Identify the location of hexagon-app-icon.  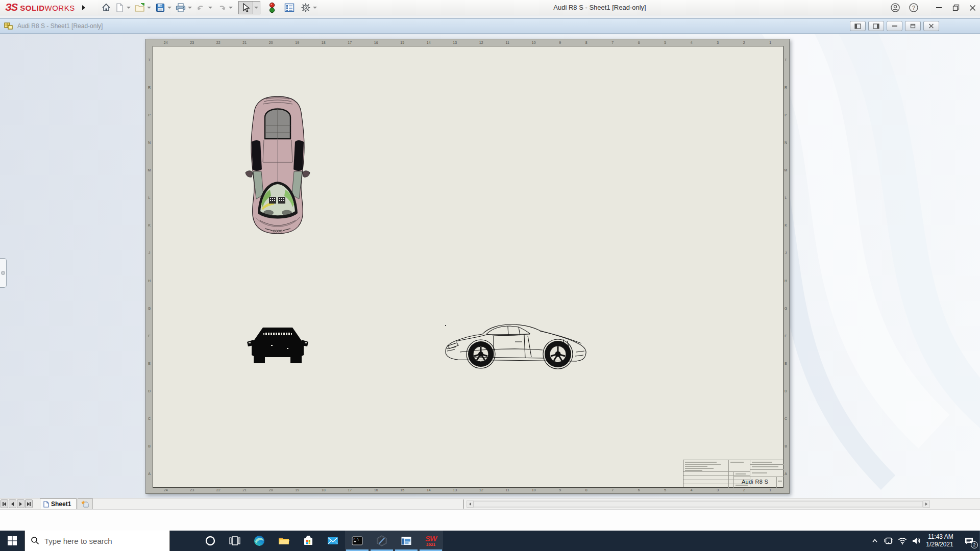
(382, 541).